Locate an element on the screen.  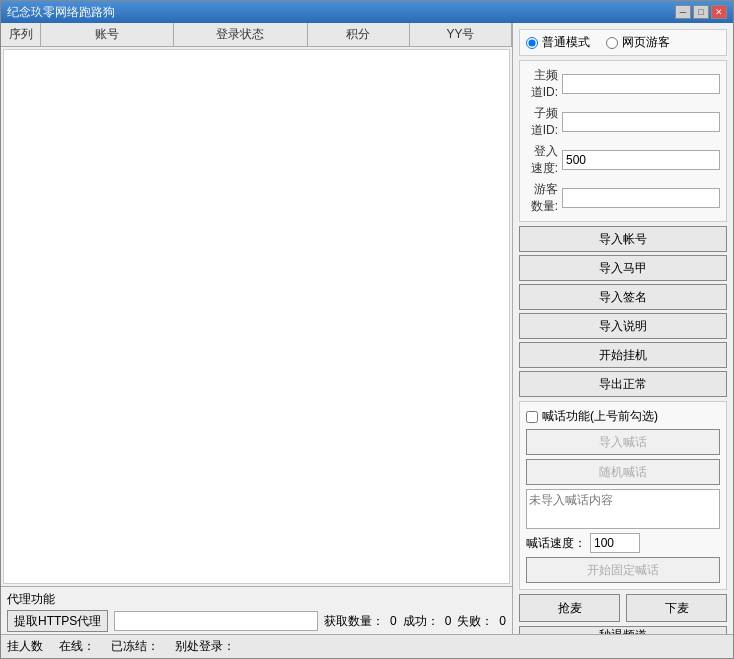
shout-section: 喊话功能(上号前勾选) 导入喊话 随机喊话 喊话速度： 开始固定喊话 is located at coordinates (623, 496).